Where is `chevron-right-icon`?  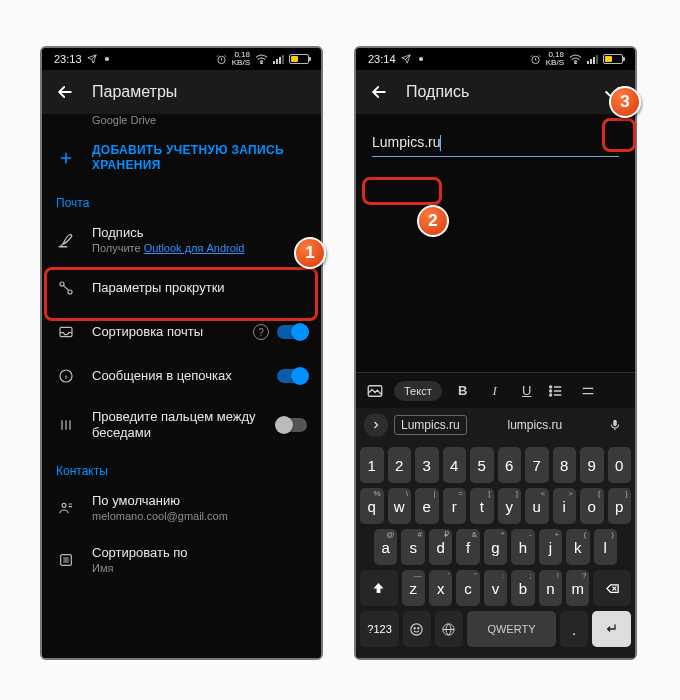
chevron-right-icon is located at coordinates (376, 425).